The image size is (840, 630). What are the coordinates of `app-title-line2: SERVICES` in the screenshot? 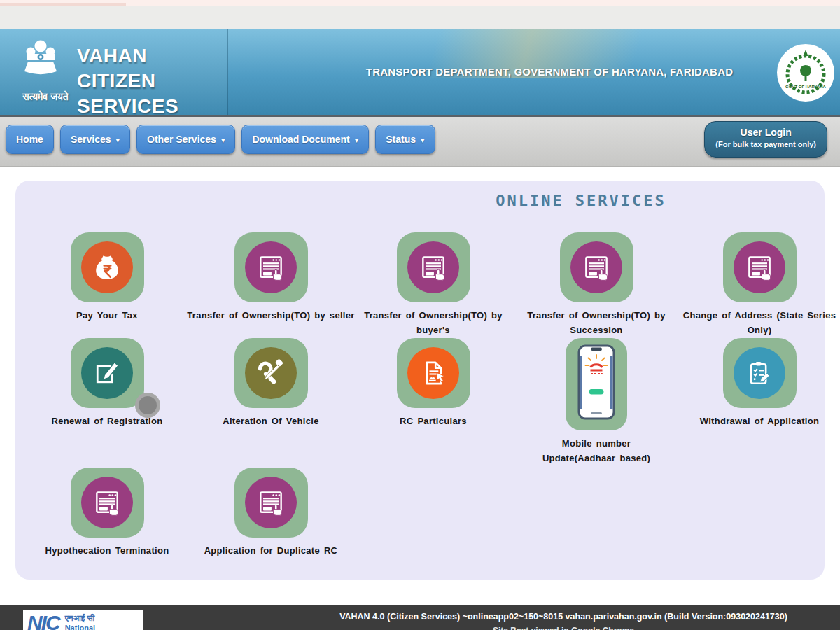 It's located at (153, 106).